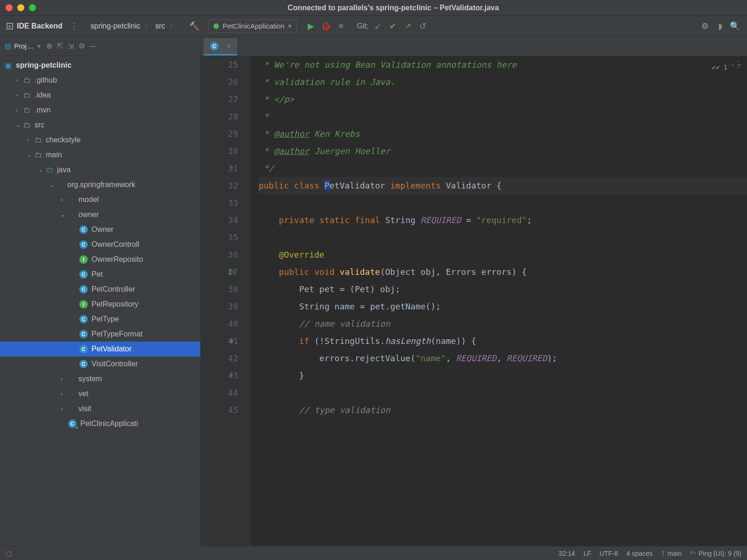 The height and width of the screenshot is (560, 747). What do you see at coordinates (100, 364) in the screenshot?
I see `tree-item-visitcontroller: CVisitController` at bounding box center [100, 364].